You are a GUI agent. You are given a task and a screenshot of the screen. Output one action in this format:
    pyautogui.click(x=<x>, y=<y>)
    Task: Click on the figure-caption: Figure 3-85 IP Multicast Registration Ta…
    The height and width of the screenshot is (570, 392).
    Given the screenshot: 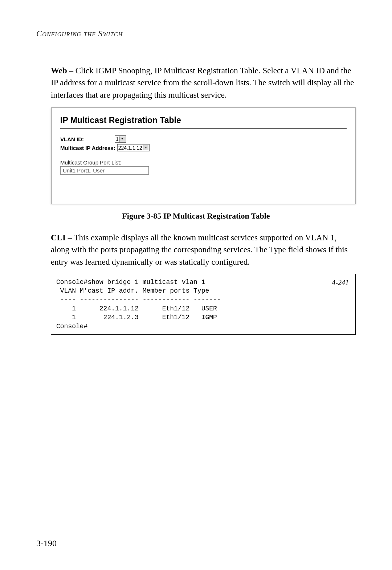 What is the action you would take?
    pyautogui.click(x=196, y=216)
    